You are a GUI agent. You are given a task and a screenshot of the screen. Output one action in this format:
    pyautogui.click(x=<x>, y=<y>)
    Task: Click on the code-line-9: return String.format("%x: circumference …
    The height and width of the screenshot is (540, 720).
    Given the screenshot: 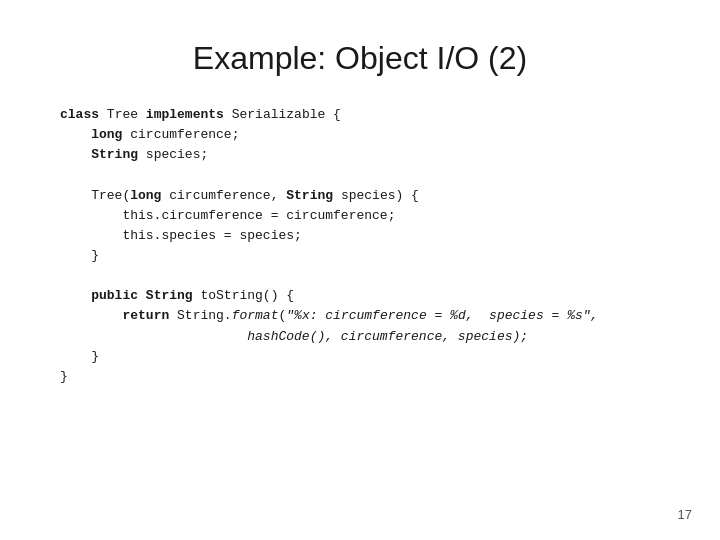 What is the action you would take?
    pyautogui.click(x=365, y=316)
    